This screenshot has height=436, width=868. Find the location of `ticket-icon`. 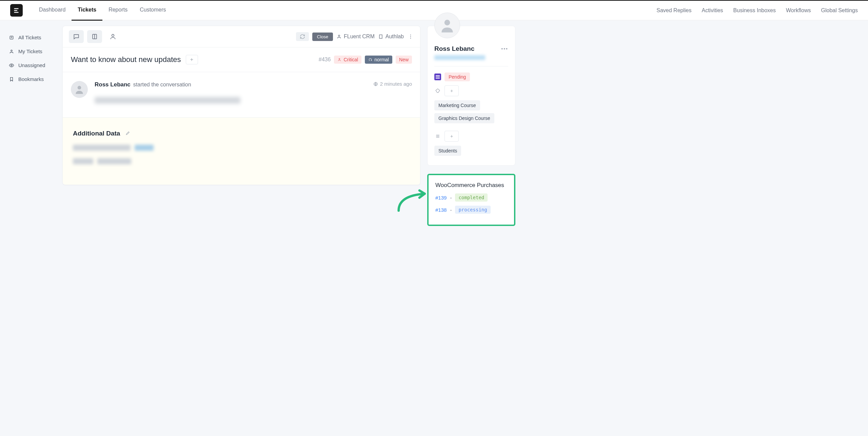

ticket-icon is located at coordinates (12, 38).